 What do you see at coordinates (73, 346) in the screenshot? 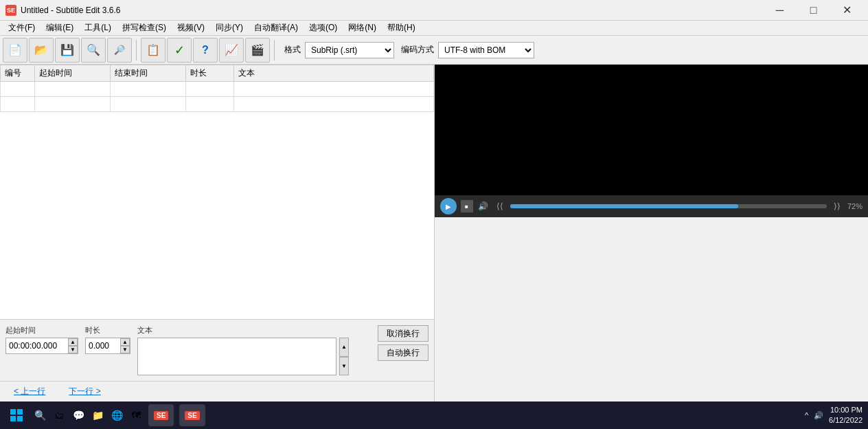
I see `start-time-spinners: ▲ ▼` at bounding box center [73, 346].